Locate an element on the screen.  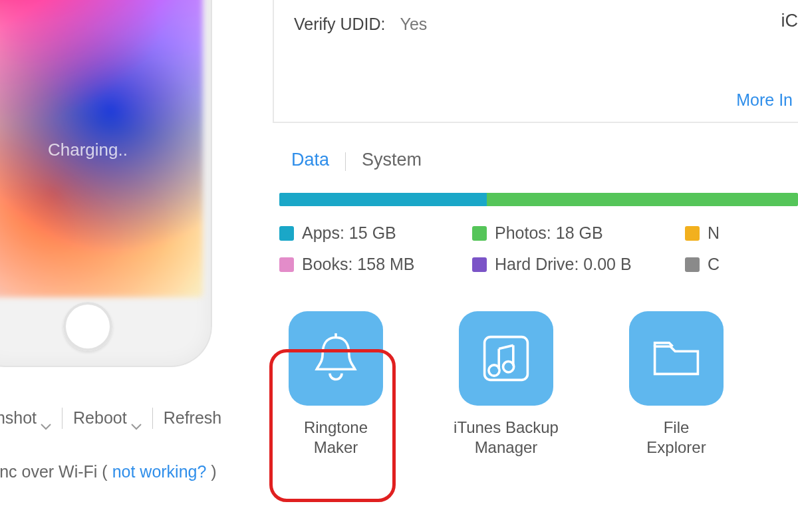
itunes-backup-button: iTunes BackupManager is located at coordinates (506, 384).